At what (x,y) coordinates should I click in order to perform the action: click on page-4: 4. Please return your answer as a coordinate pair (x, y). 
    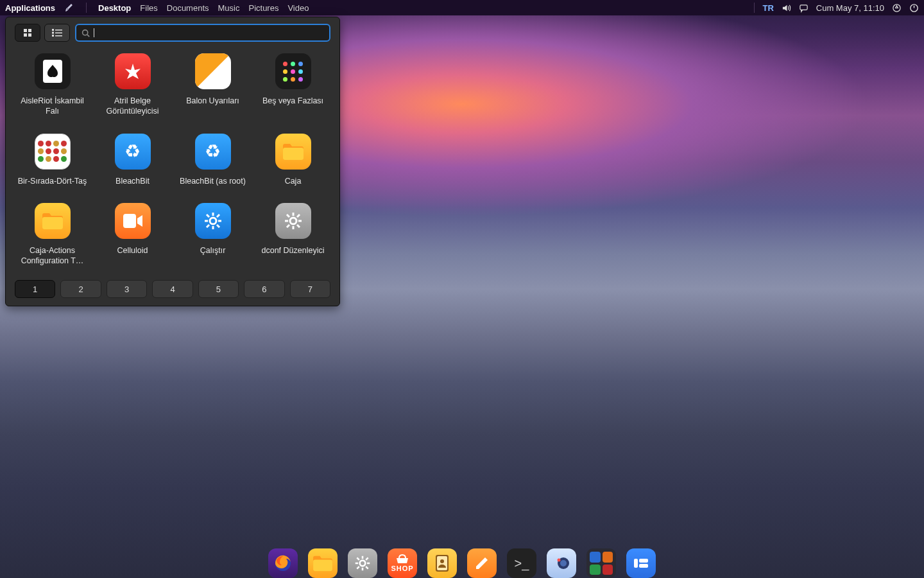
    Looking at the image, I should click on (172, 289).